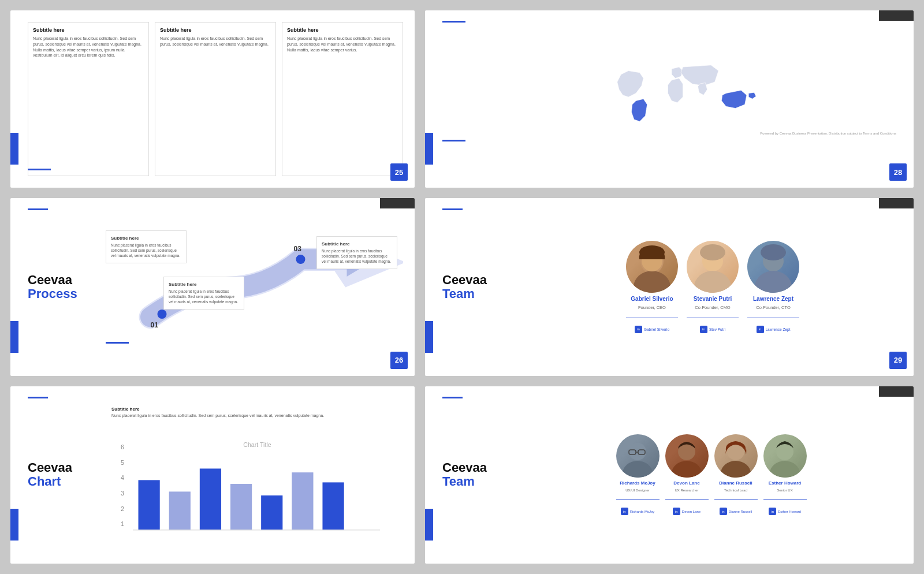 The image size is (924, 574). I want to click on bar-chart-area: 6 5 4 3 2 1 Chart Title, so click(258, 487).